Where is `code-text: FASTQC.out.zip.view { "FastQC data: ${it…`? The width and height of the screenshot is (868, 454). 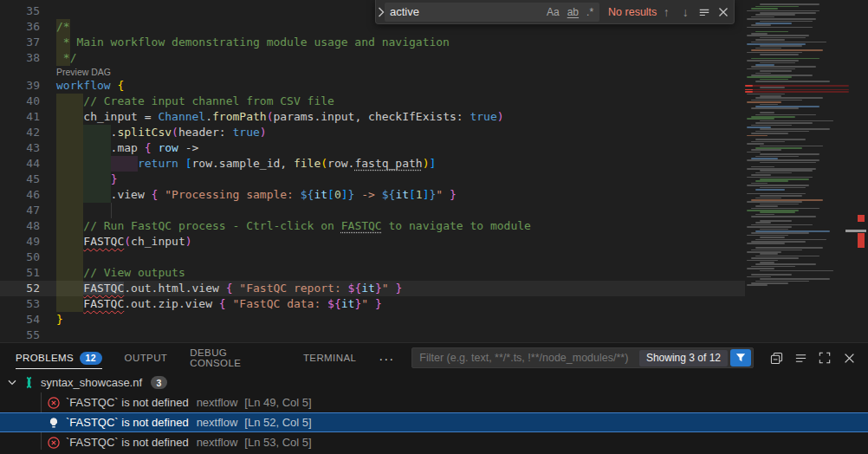 code-text: FASTQC.out.zip.view { "FastQC data: ${it… is located at coordinates (219, 304).